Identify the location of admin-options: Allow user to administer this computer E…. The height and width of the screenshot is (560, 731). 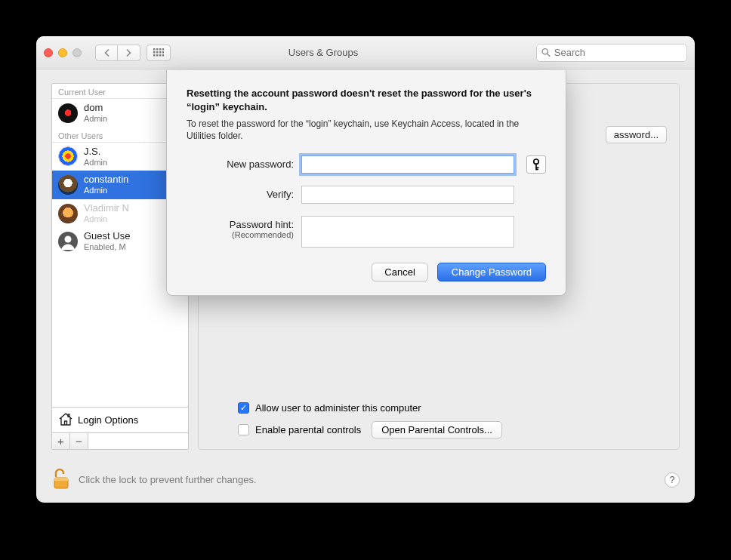
(452, 420).